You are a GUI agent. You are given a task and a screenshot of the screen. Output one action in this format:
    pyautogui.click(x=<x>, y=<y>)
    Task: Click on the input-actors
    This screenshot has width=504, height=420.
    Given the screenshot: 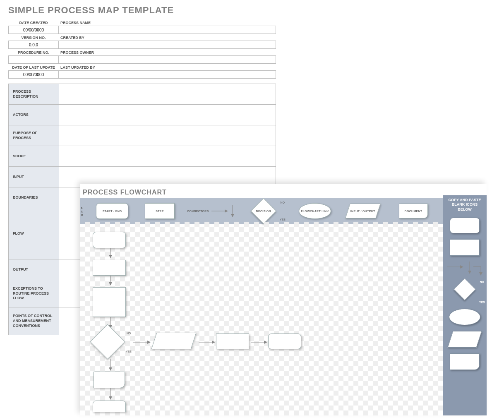 What is the action you would take?
    pyautogui.click(x=167, y=115)
    